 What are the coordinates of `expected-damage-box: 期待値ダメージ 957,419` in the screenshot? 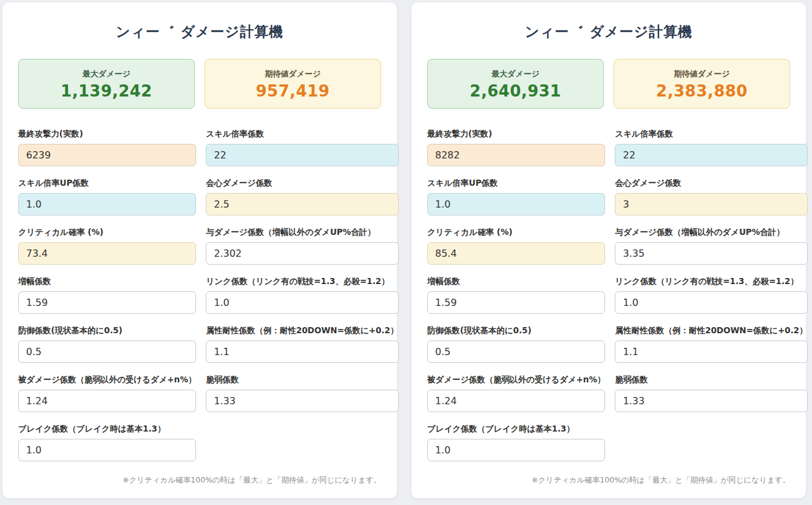 It's located at (293, 84).